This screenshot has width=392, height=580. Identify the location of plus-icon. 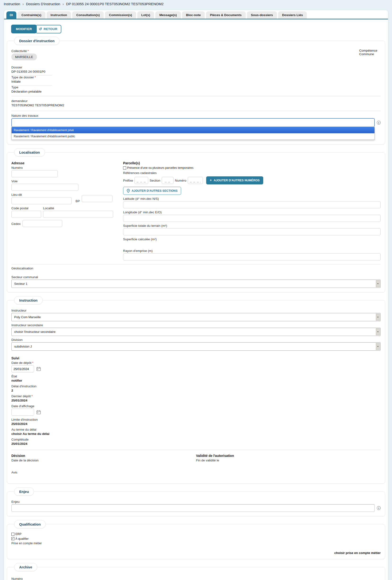
(211, 180).